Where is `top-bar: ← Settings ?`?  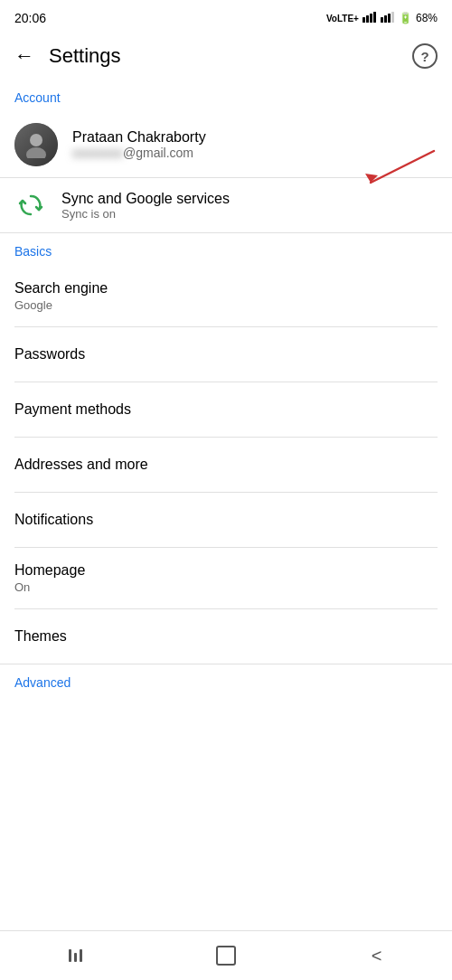 top-bar: ← Settings ? is located at coordinates (226, 56).